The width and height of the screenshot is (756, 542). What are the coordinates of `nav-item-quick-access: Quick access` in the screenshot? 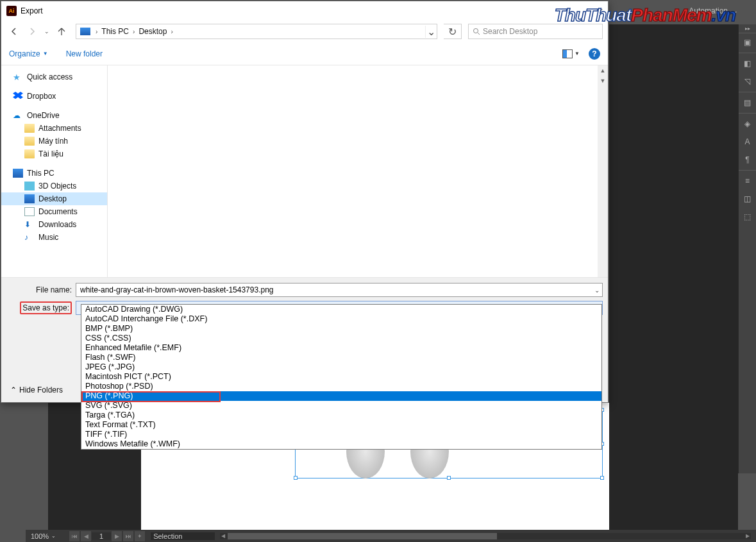 It's located at (54, 77).